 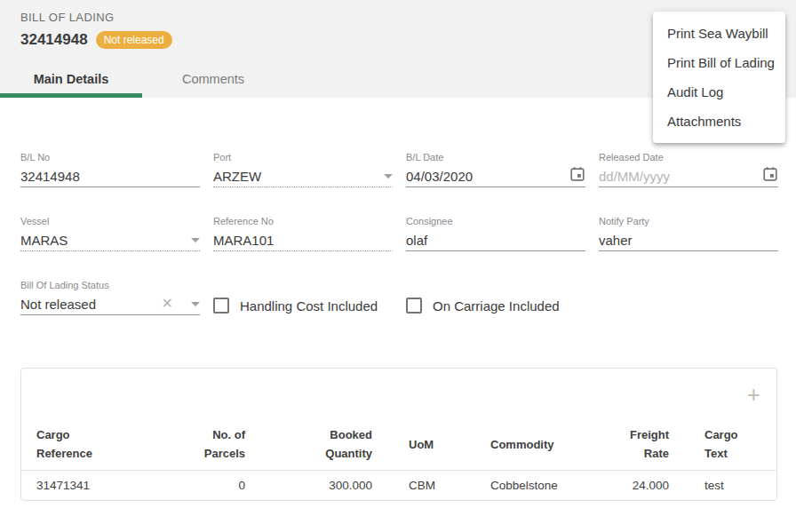 What do you see at coordinates (91, 304) in the screenshot?
I see `bl-status-value: Not released` at bounding box center [91, 304].